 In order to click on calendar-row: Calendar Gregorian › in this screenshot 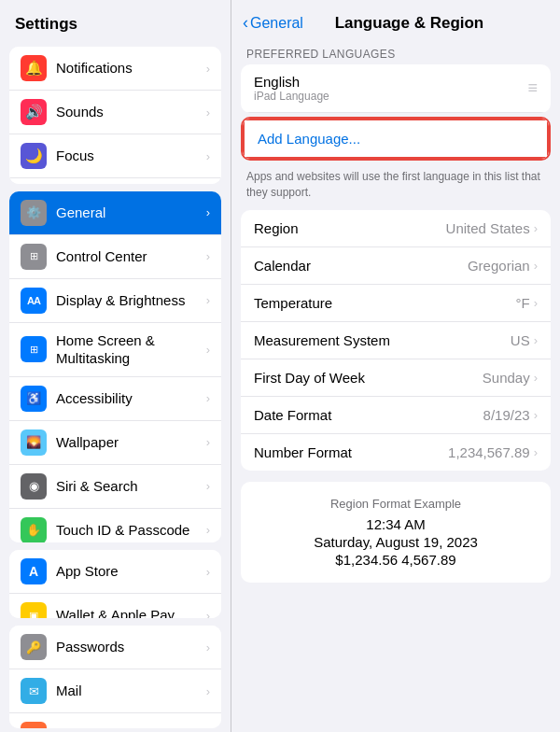, I will do `click(396, 266)`.